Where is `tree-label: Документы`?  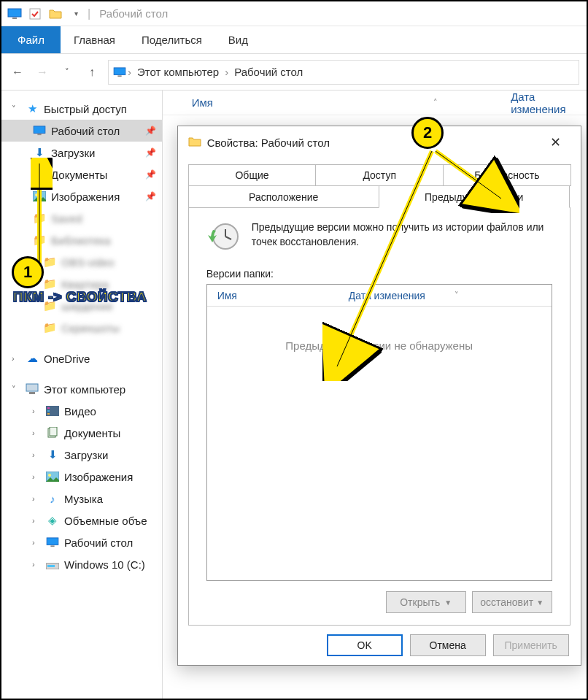
tree-label: Документы is located at coordinates (79, 175).